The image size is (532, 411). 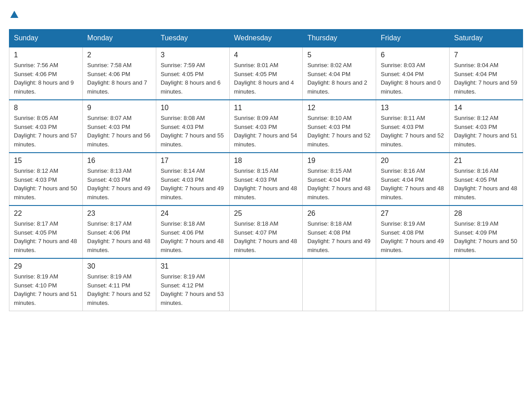 What do you see at coordinates (266, 232) in the screenshot?
I see `calendar-week-4: 22 Sunrise: 8:17 AM Sunset: 4:05 PM Dayl…` at bounding box center [266, 232].